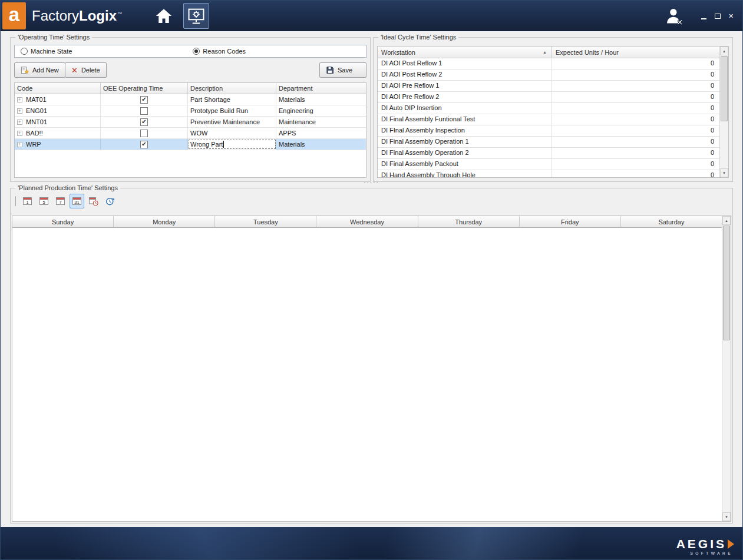 This screenshot has height=560, width=743. What do you see at coordinates (465, 164) in the screenshot?
I see `workstation-cell: DI Final Assembly Packout` at bounding box center [465, 164].